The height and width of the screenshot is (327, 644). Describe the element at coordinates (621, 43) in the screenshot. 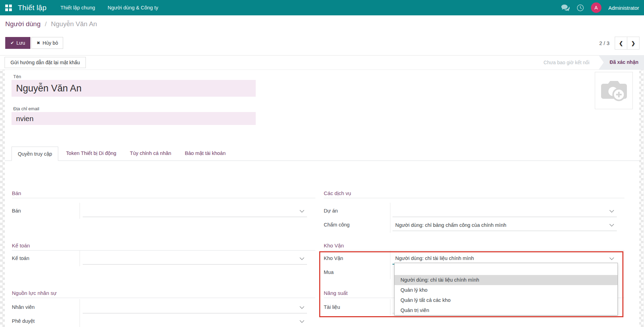

I see `pager-previous-button: ❮` at that location.